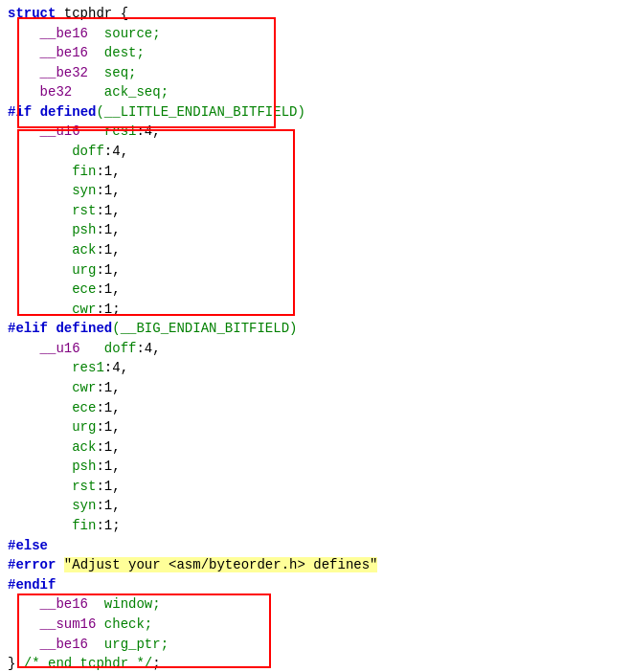 Image resolution: width=631 pixels, height=672 pixels. Describe the element at coordinates (320, 605) in the screenshot. I see `code-line: __be16 window;` at that location.